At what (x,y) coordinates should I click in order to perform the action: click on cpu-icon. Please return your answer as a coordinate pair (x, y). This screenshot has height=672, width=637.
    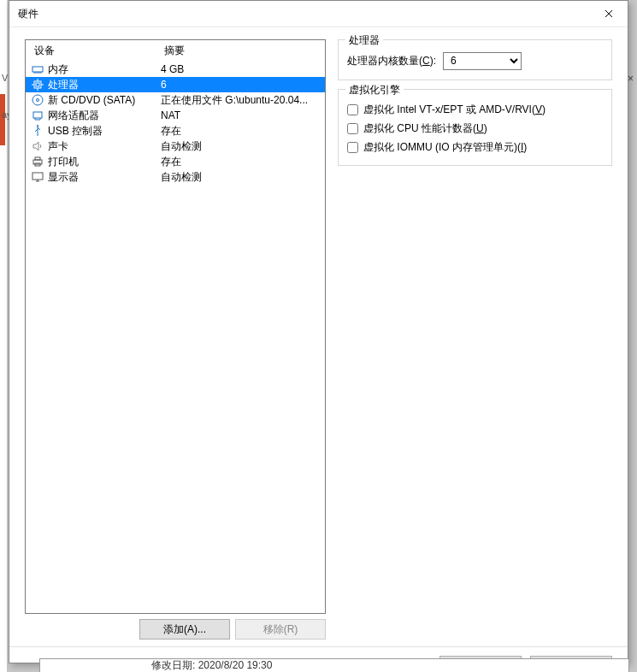
    Looking at the image, I should click on (38, 85).